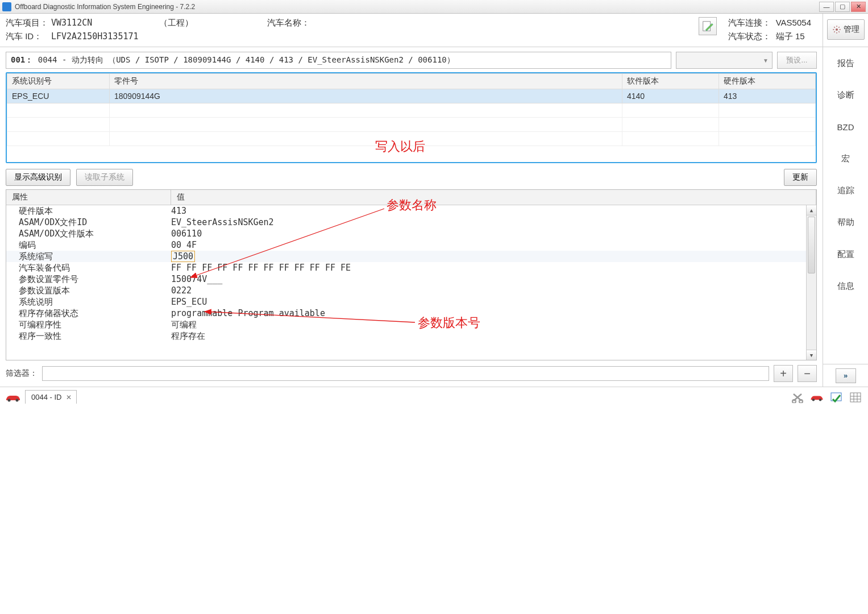  I want to click on scroll-thumb, so click(812, 245).